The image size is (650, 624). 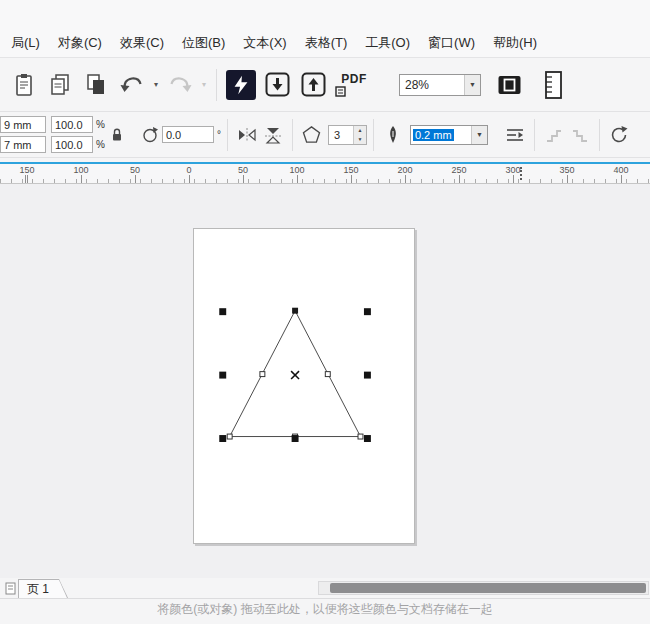 I want to click on publish-pdf-button: PDF, so click(x=354, y=85).